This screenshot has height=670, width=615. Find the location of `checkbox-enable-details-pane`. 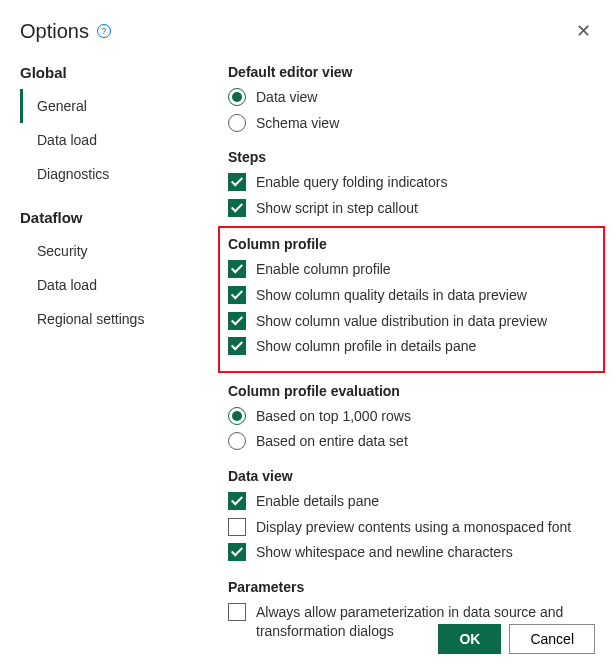

checkbox-enable-details-pane is located at coordinates (237, 501).